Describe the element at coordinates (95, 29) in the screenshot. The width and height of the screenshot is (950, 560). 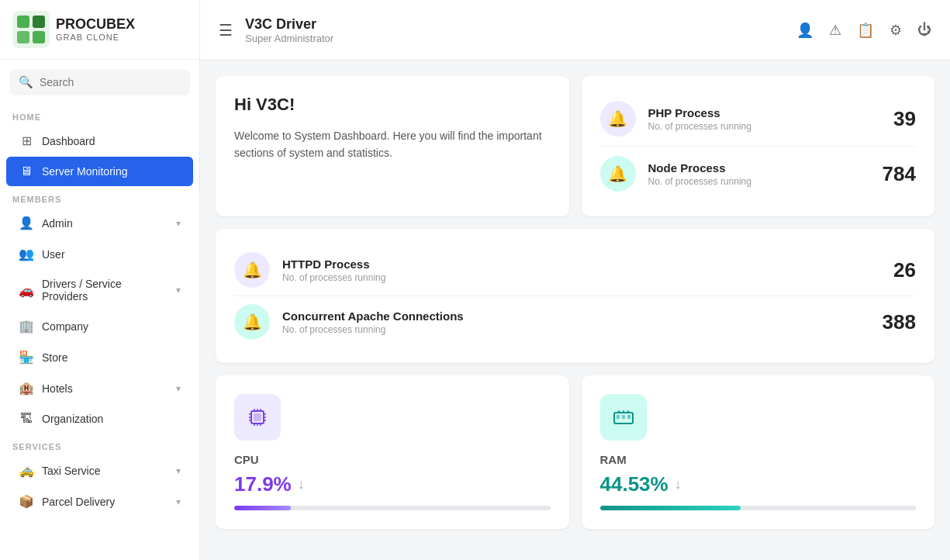
I see `brand-text: PROCUBEX GRAB CLONE` at that location.